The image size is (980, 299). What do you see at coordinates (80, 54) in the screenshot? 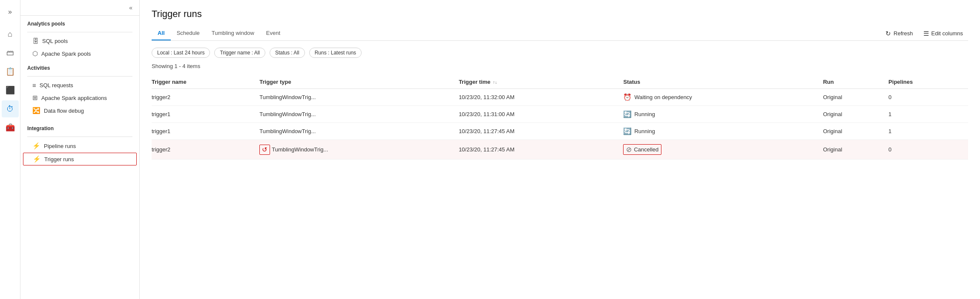
I see `sidebar-item-apache-spark-pools: ⬡ Apache Spark pools` at bounding box center [80, 54].